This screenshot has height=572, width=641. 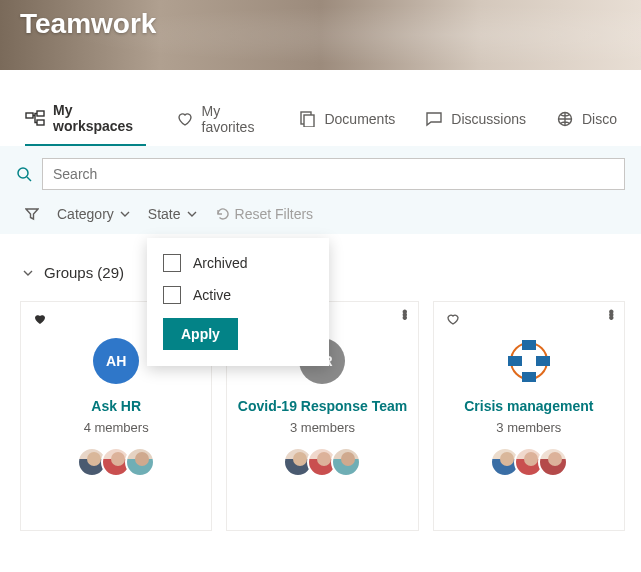 I want to click on card-title: Ask HR, so click(x=116, y=406).